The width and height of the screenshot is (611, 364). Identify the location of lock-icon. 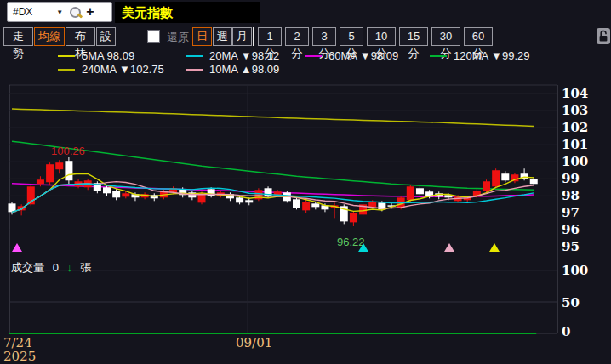
(603, 36).